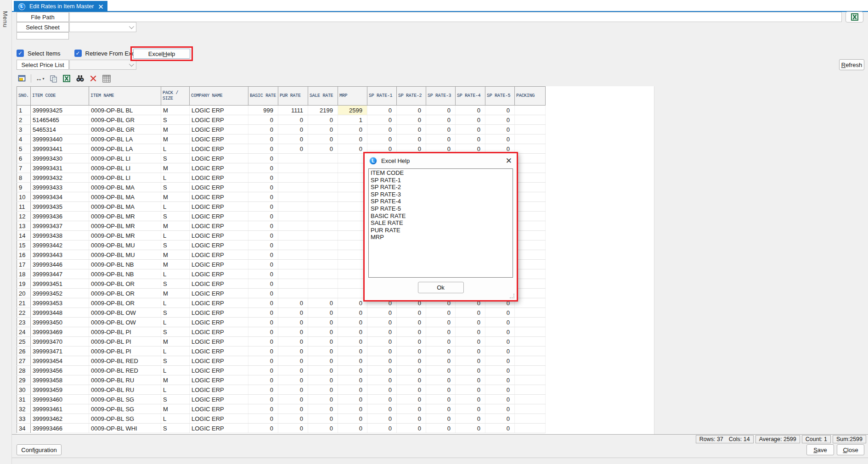  What do you see at coordinates (125, 255) in the screenshot?
I see `cell: 0009-OP-BL MU` at bounding box center [125, 255].